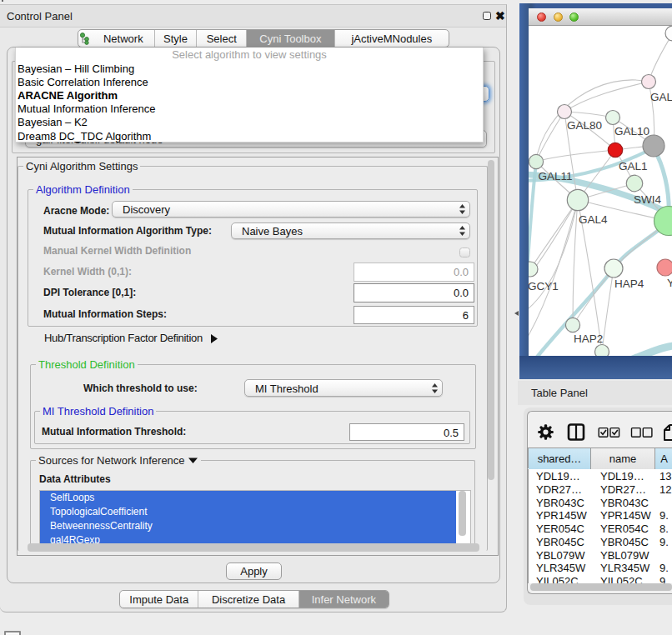 This screenshot has height=635, width=672. I want to click on svg-text: HAP4, so click(629, 283).